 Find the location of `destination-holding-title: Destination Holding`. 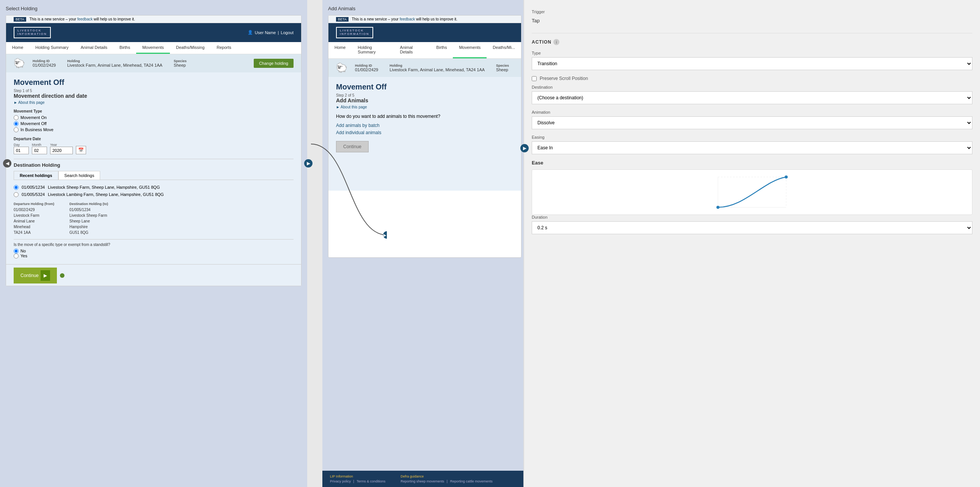

destination-holding-title: Destination Holding is located at coordinates (154, 163).